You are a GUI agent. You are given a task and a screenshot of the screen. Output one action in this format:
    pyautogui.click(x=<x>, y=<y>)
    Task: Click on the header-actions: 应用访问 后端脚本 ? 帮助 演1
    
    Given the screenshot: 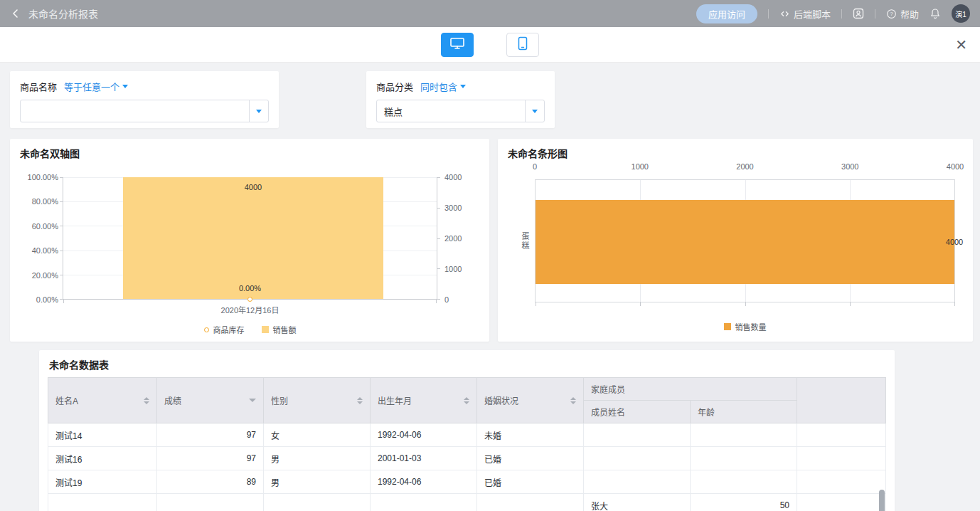 What is the action you would take?
    pyautogui.click(x=833, y=14)
    